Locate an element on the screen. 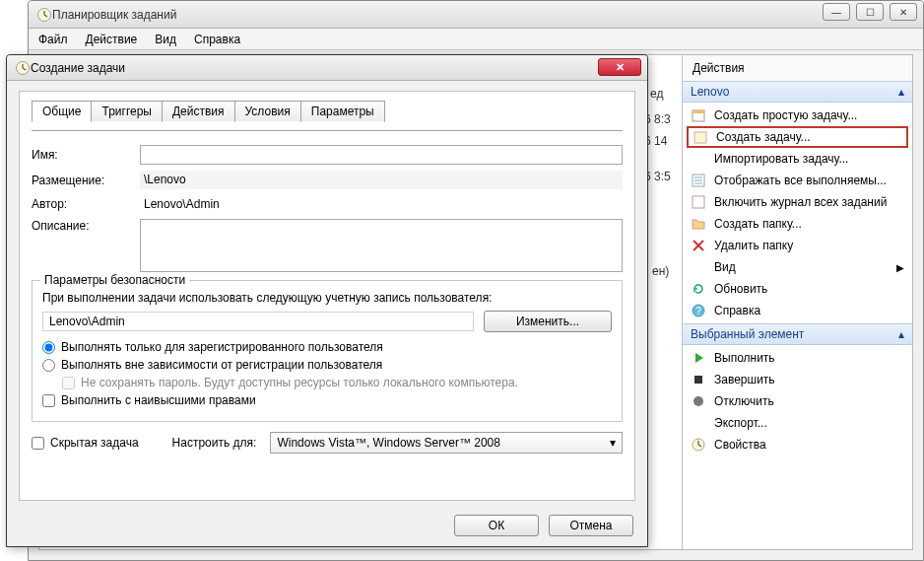 The height and width of the screenshot is (561, 924). tab-general: Общие is located at coordinates (61, 111).